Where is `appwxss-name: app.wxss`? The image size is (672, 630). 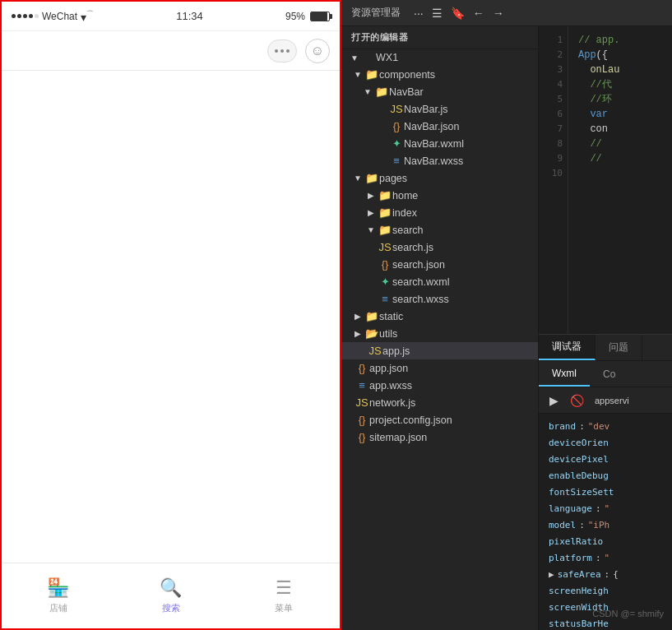
appwxss-name: app.wxss is located at coordinates (391, 386).